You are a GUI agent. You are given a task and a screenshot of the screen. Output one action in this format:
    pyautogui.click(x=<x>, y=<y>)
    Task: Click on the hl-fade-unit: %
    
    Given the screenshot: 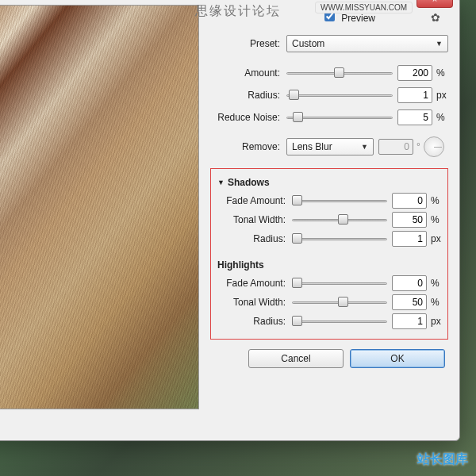 What is the action you would take?
    pyautogui.click(x=435, y=283)
    